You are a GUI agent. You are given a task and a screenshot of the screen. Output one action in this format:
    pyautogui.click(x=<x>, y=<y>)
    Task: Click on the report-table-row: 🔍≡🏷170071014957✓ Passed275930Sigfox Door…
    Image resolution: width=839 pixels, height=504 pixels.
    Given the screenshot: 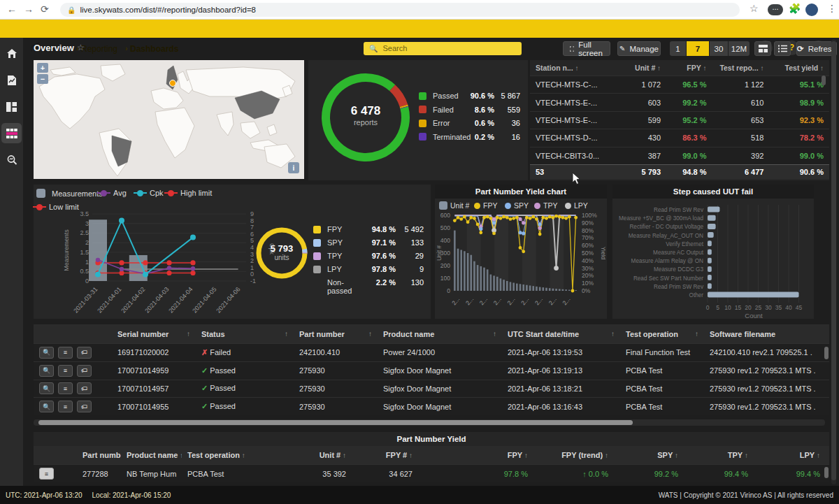 What is the action you would take?
    pyautogui.click(x=431, y=389)
    